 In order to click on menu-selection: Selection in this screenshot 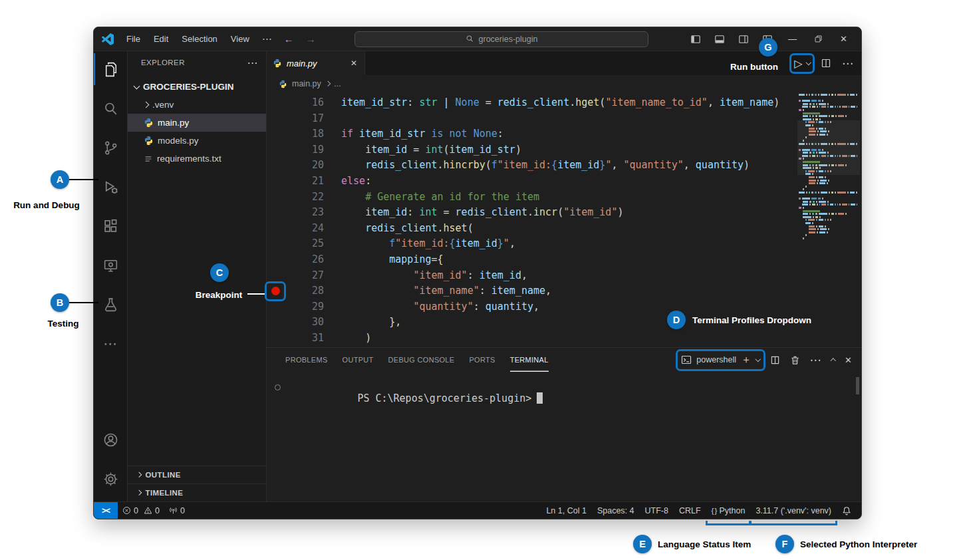, I will do `click(200, 39)`.